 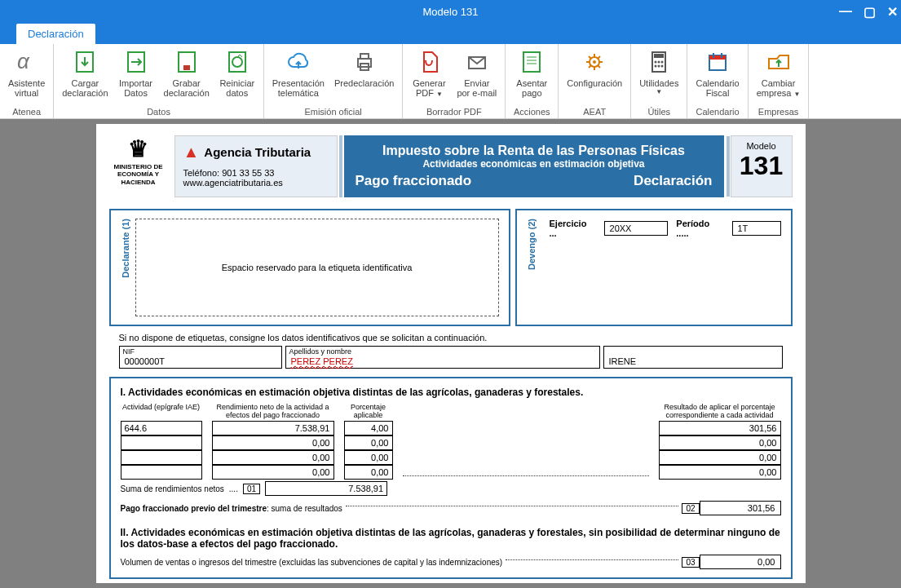 What do you see at coordinates (869, 11) in the screenshot?
I see `maximize-icon: ▢` at bounding box center [869, 11].